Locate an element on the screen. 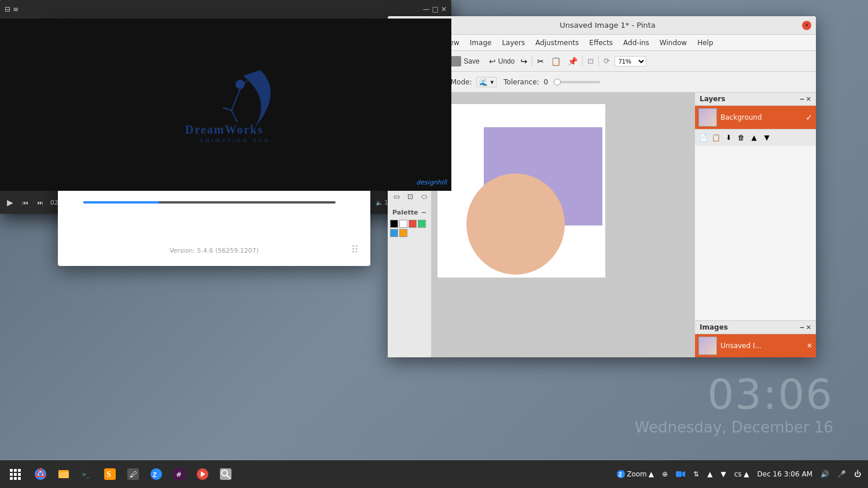 This screenshot has height=488, width=868. pinta-images-section: Images − ✕ Unsaved I... ✕ is located at coordinates (756, 339).